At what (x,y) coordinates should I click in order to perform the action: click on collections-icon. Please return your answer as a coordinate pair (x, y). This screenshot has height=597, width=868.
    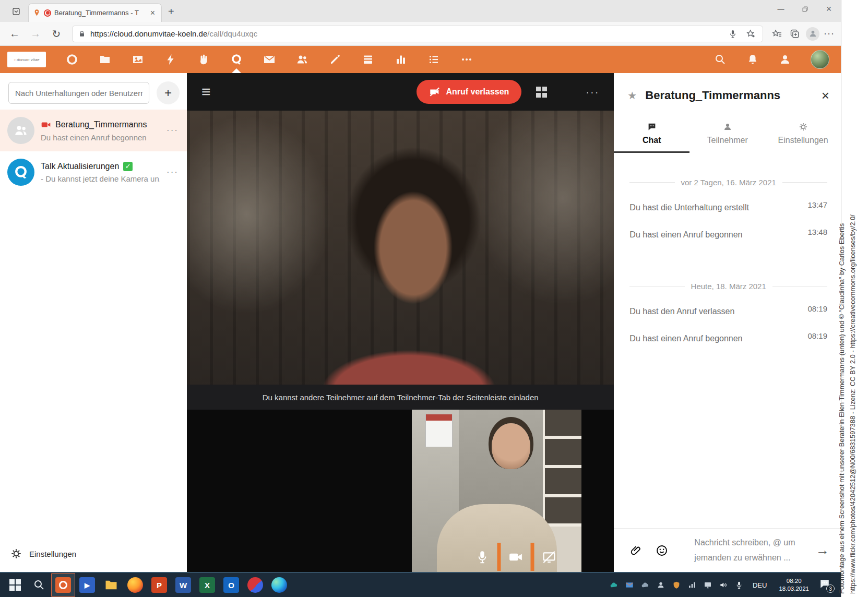
    Looking at the image, I should click on (795, 34).